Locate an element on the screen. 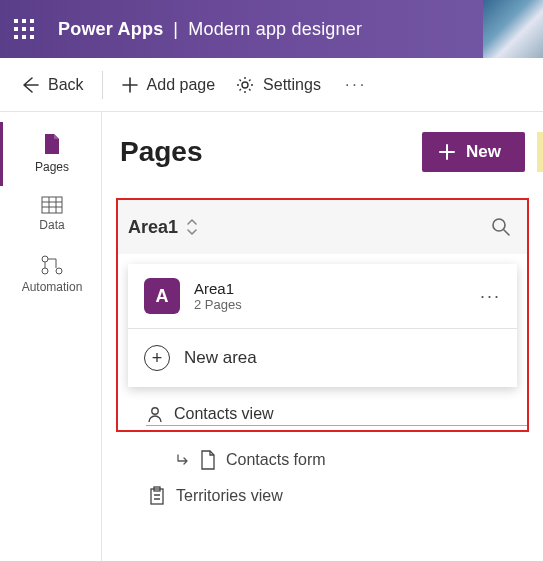  gear-icon is located at coordinates (245, 85).